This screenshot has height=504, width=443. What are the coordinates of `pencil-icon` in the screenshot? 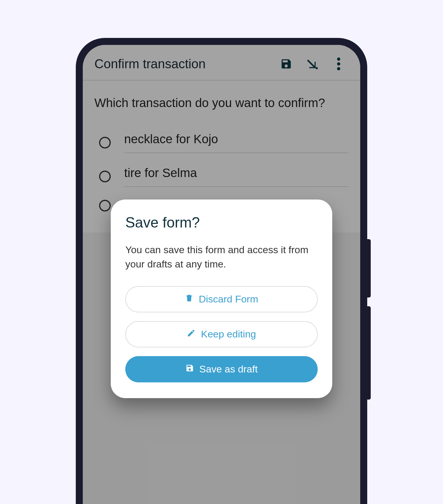 It's located at (191, 334).